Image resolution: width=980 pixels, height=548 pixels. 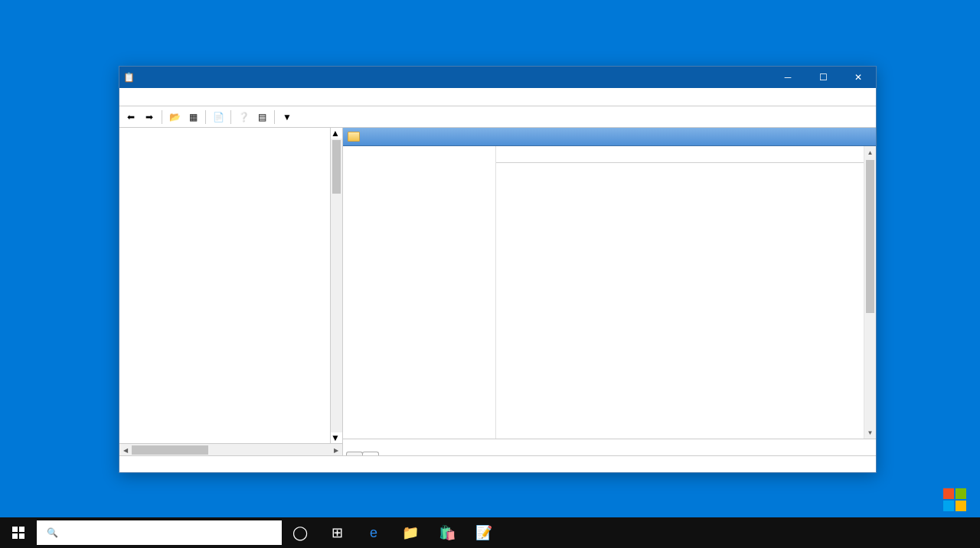 What do you see at coordinates (175, 117) in the screenshot?
I see `up-button: 📂` at bounding box center [175, 117].